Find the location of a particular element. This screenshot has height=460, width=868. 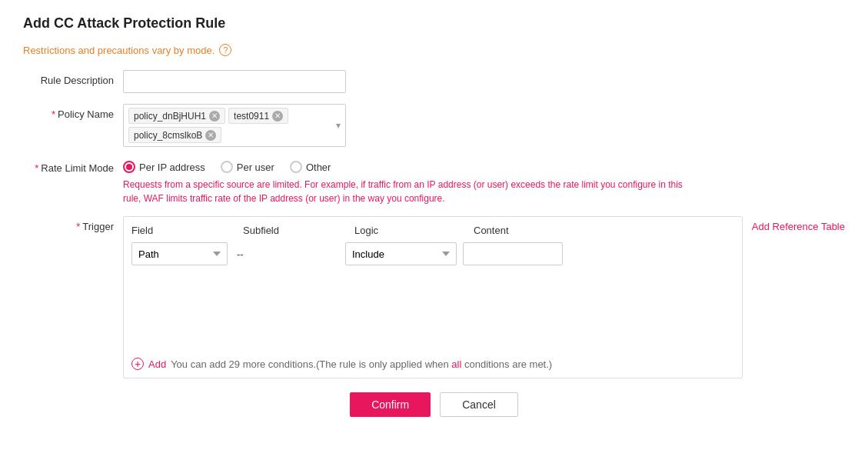

help-icon: ? is located at coordinates (225, 50).